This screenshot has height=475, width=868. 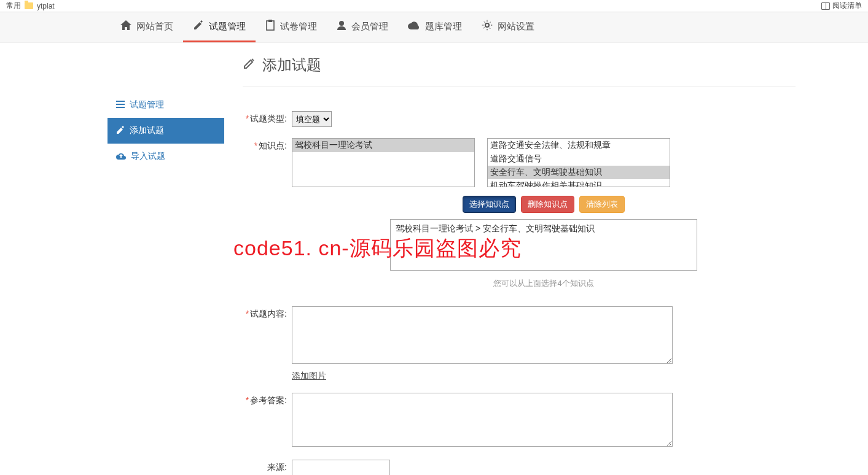 What do you see at coordinates (544, 245) in the screenshot?
I see `selected-kp-area: 驾校科目一理论考试 > 安全行车、文明驾驶基础知识` at bounding box center [544, 245].